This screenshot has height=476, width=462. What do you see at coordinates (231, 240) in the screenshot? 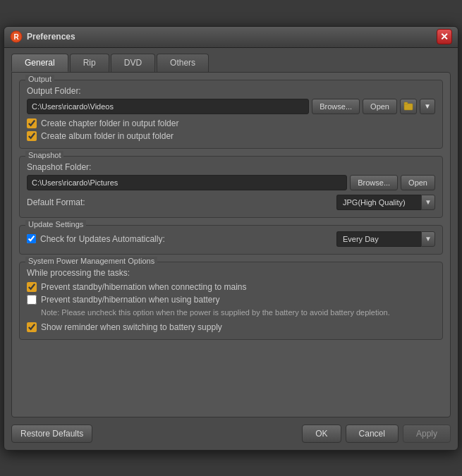
I see `update-group: Update Settings Check for Updates Automa…` at bounding box center [231, 240].